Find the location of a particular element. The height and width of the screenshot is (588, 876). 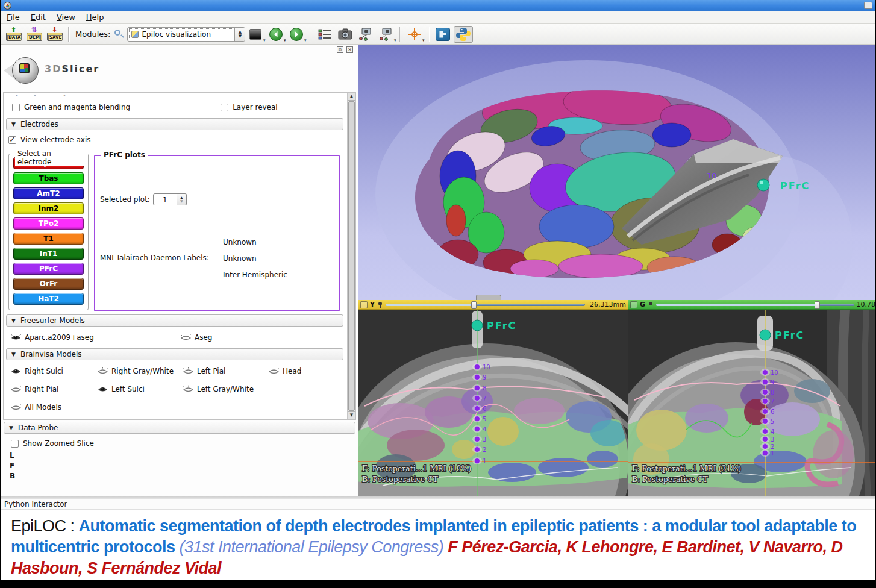

save-button: ⬇ SAVE is located at coordinates (55, 34).